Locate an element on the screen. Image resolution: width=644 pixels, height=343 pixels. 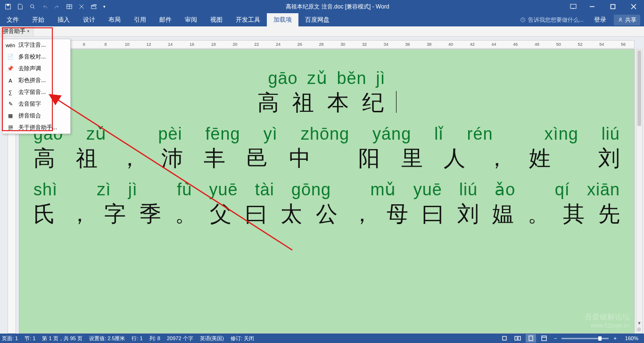
pinyin-helper-dropdown: wén汉字注音...📄多音校对...📌去除声调A彩色拼音...∑去字留音...✎… is located at coordinates (36, 86).